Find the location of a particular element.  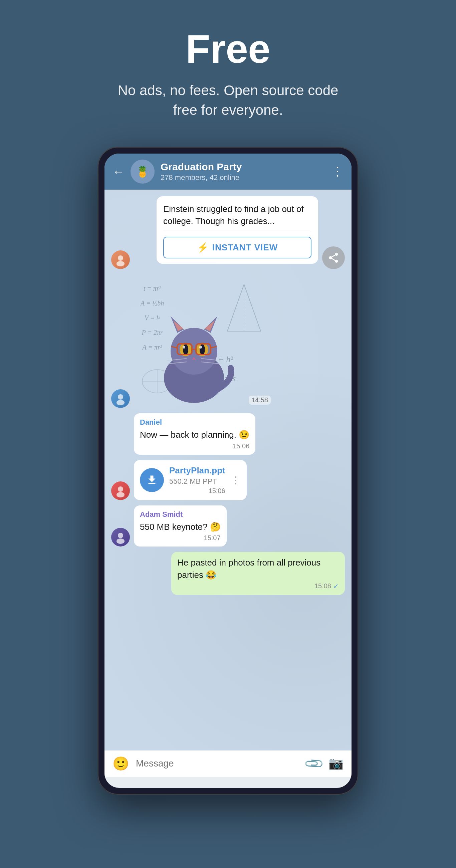

daniel-text: Now — back to planning. 😉 is located at coordinates (195, 435).